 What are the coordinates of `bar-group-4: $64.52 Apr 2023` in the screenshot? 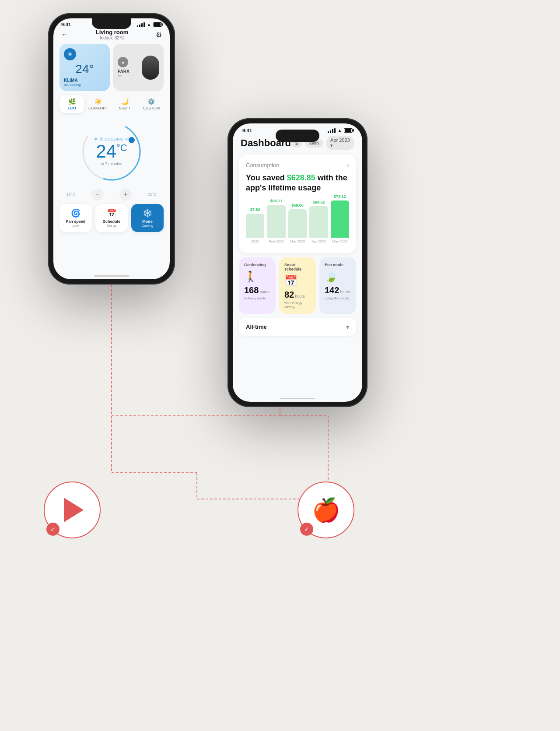 It's located at (318, 221).